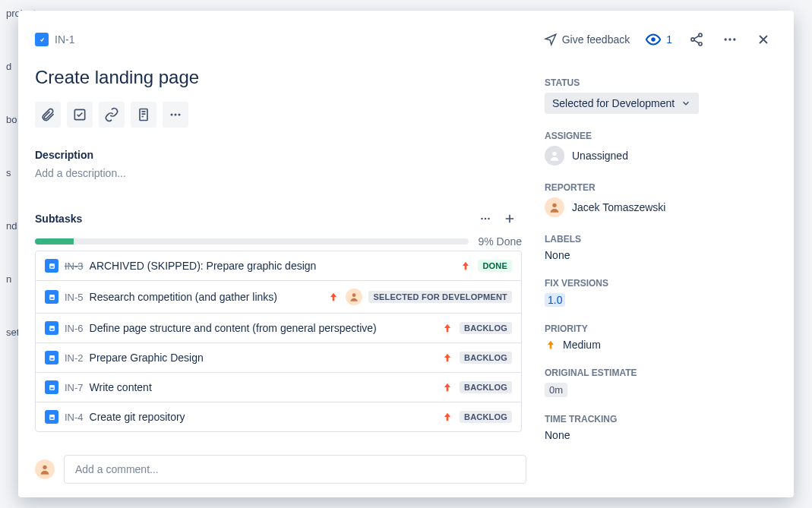  Describe the element at coordinates (556, 390) in the screenshot. I see `estimate-value: 0m` at that location.